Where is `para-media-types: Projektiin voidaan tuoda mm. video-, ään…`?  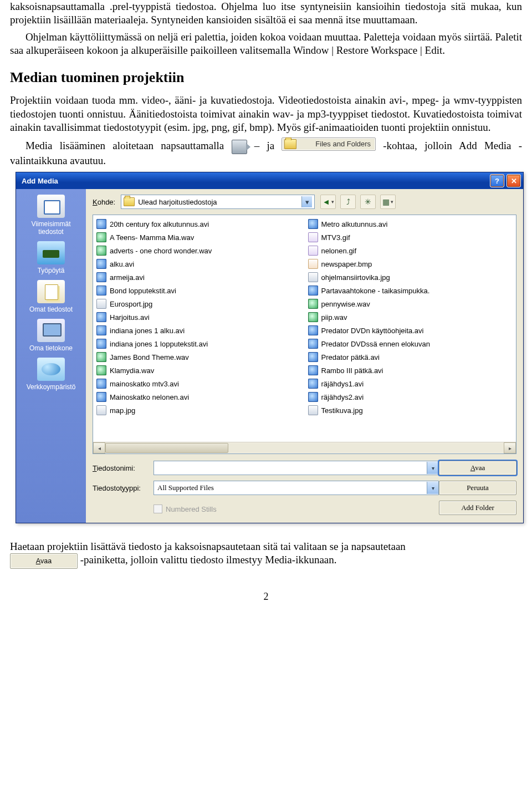
para-media-types: Projektiin voidaan tuoda mm. video-, ään… is located at coordinates (266, 114).